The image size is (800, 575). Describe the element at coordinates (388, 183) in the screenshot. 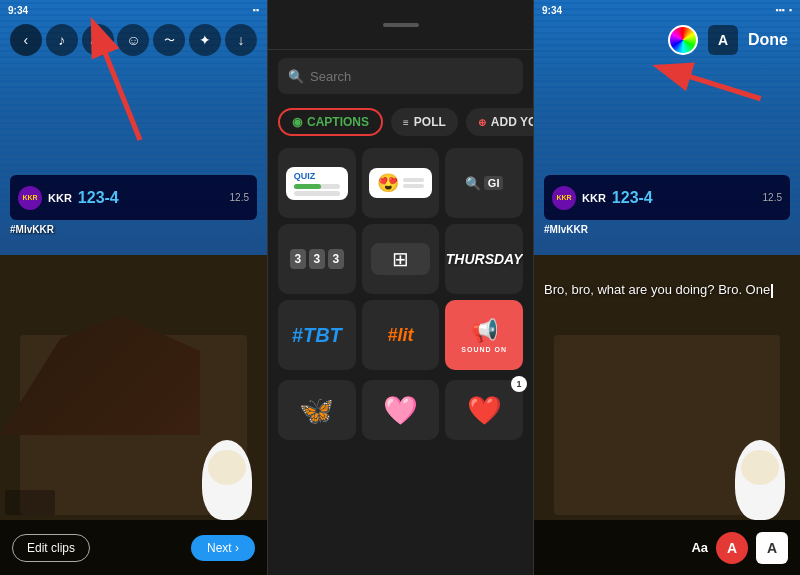

I see `emoji-heart-eyes: 😍` at that location.